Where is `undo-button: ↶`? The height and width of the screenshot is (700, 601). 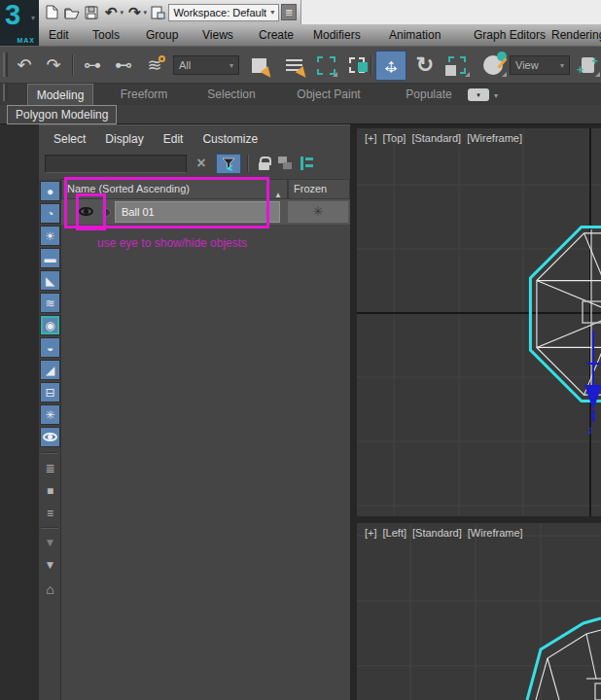 undo-button: ↶ is located at coordinates (24, 65).